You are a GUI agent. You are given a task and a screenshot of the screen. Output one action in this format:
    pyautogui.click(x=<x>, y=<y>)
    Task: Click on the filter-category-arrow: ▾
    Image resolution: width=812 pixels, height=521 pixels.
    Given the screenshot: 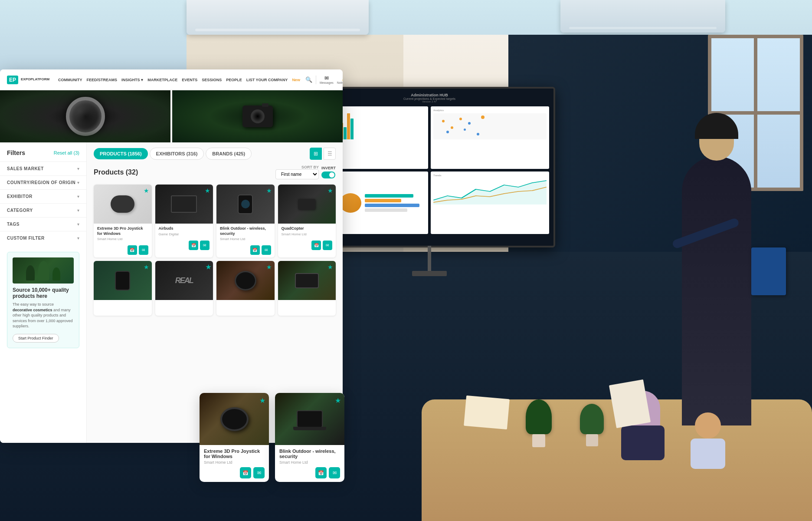 What is the action you would take?
    pyautogui.click(x=78, y=210)
    